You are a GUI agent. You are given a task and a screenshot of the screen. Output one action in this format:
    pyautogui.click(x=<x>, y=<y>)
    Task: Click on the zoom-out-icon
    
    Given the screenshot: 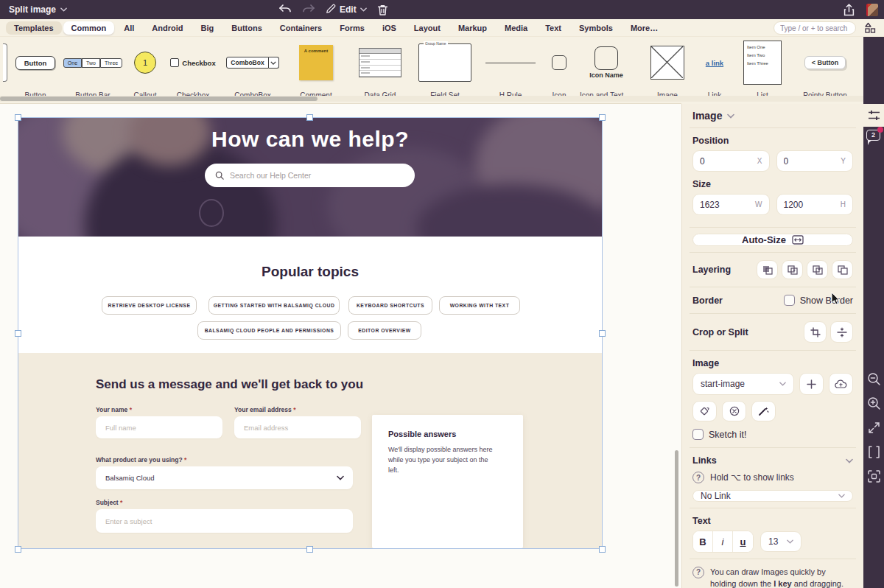 What is the action you would take?
    pyautogui.click(x=874, y=379)
    